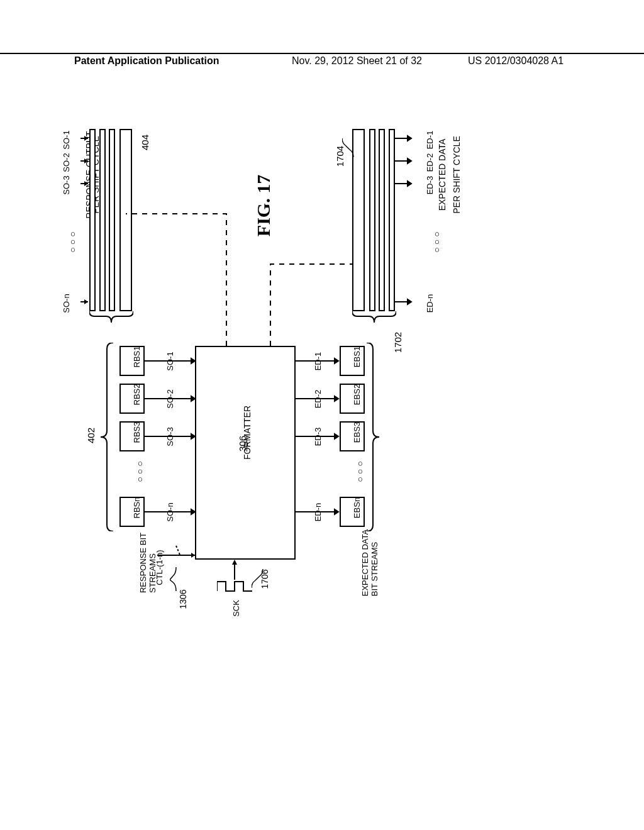 The width and height of the screenshot is (644, 830). What do you see at coordinates (357, 433) in the screenshot?
I see `ebs3-label: EBS3` at bounding box center [357, 433].